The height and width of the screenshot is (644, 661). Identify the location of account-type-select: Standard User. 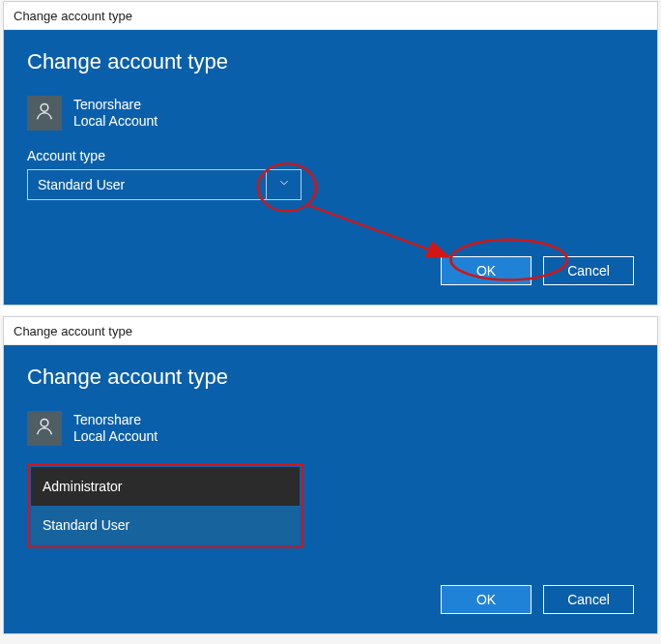
(164, 185).